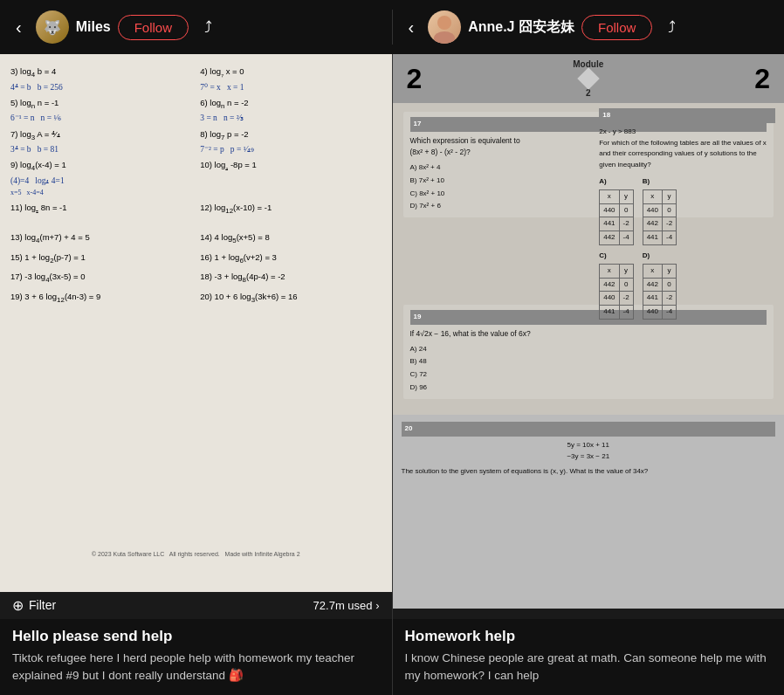 This screenshot has height=695, width=784. I want to click on problem-20: 20) 10 + 6 log3(3k+6) = 16, so click(290, 299).